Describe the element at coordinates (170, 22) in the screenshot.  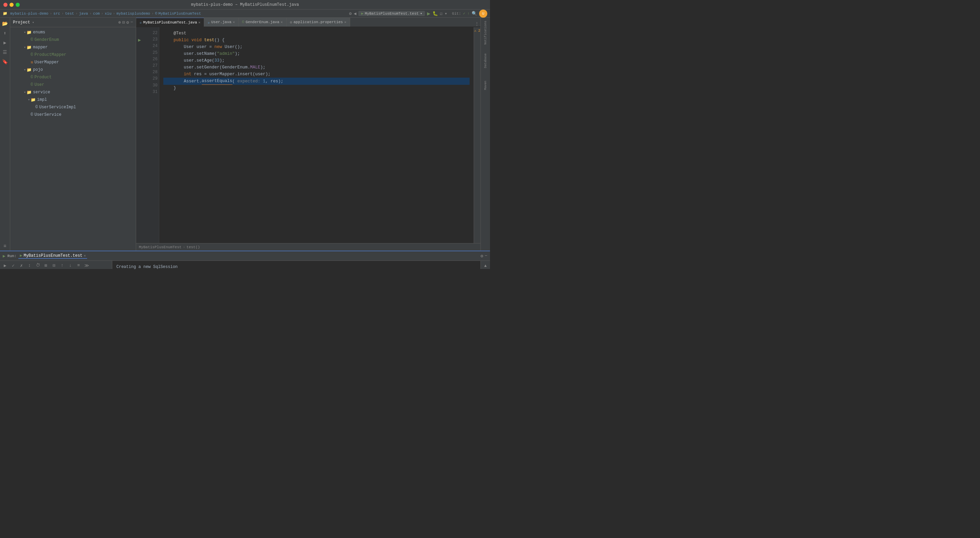
I see `tab-label-1: MyBatisPlusEnumTest.java` at that location.